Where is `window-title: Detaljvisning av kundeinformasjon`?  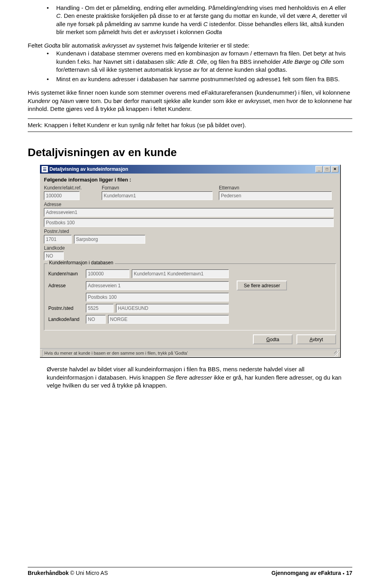
window-title: Detaljvisning av kundeinformasjon is located at coordinates (182, 169).